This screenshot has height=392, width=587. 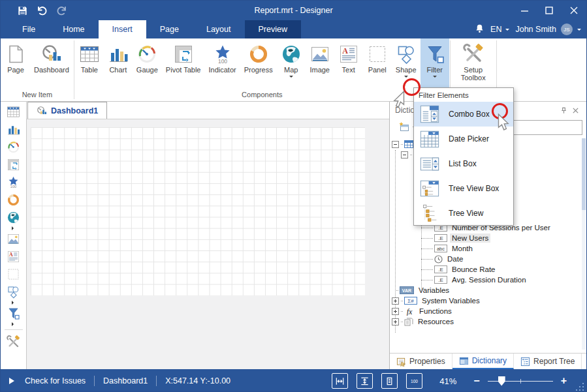 I want to click on dropdown-item-list-box: List Box, so click(x=464, y=164).